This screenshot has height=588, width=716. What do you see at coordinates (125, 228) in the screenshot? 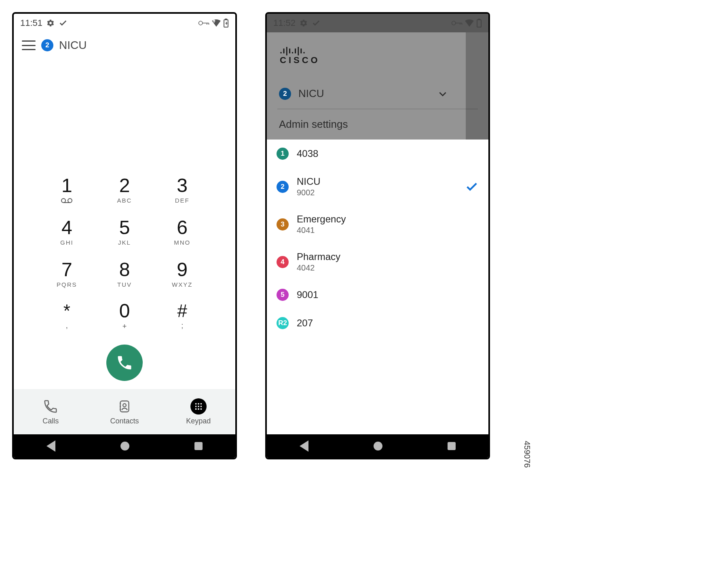
I see `key-5-digit: 5` at bounding box center [125, 228].